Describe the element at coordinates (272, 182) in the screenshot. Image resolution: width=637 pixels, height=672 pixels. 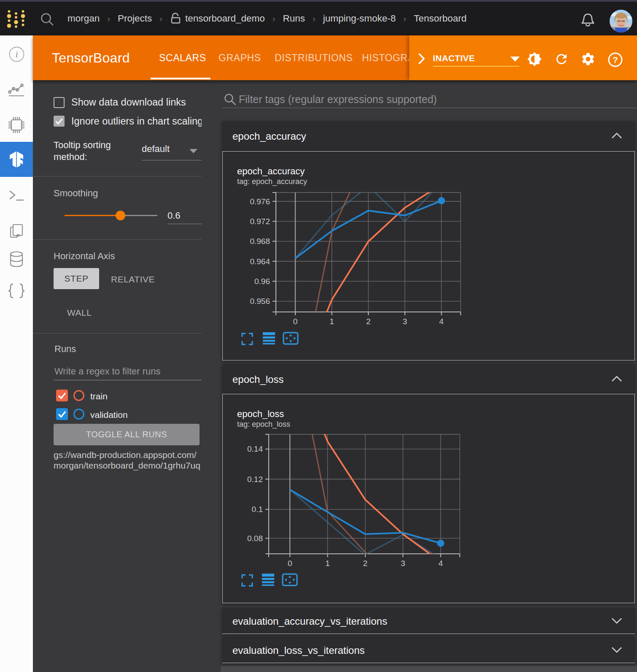
I see `svg-text: tag: epoch_accuracy` at that location.